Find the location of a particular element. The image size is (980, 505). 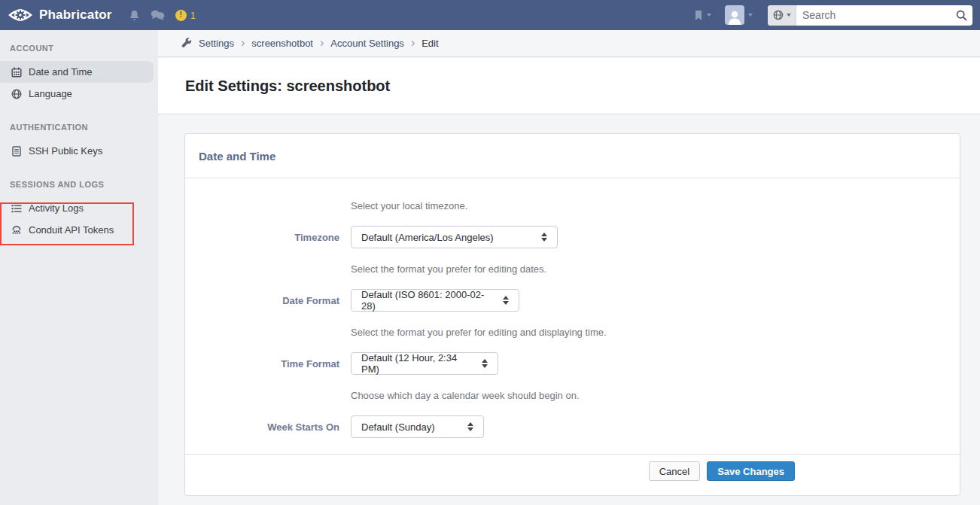

sidebar-item-label: SSH Public Keys is located at coordinates (65, 151).